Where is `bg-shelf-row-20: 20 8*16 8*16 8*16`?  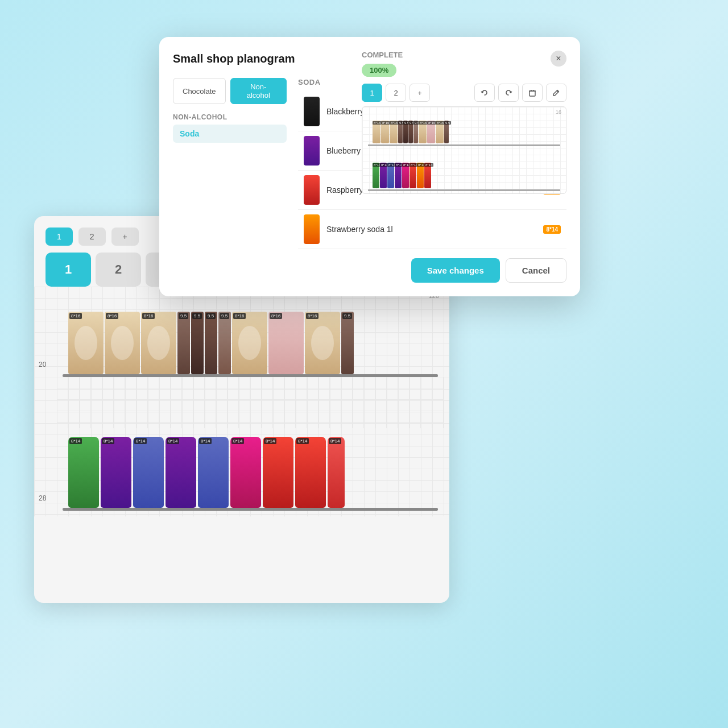
bg-shelf-row-20: 20 8*16 8*16 8*16 is located at coordinates (250, 339).